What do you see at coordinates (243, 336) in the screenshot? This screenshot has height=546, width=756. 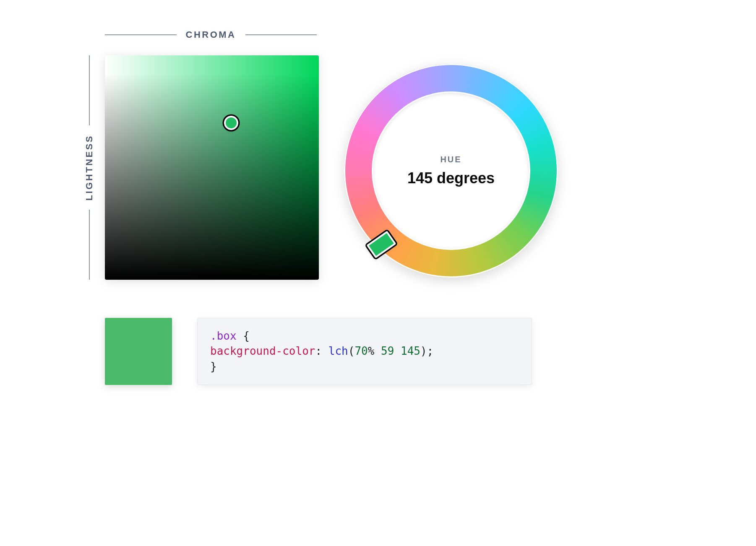 I see `token-brace-open: {` at bounding box center [243, 336].